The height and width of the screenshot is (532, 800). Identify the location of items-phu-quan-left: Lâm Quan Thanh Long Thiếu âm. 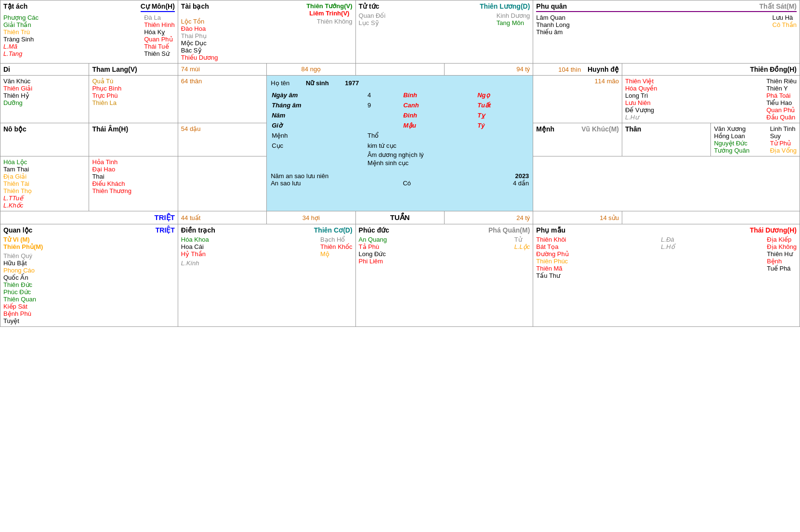
(553, 25).